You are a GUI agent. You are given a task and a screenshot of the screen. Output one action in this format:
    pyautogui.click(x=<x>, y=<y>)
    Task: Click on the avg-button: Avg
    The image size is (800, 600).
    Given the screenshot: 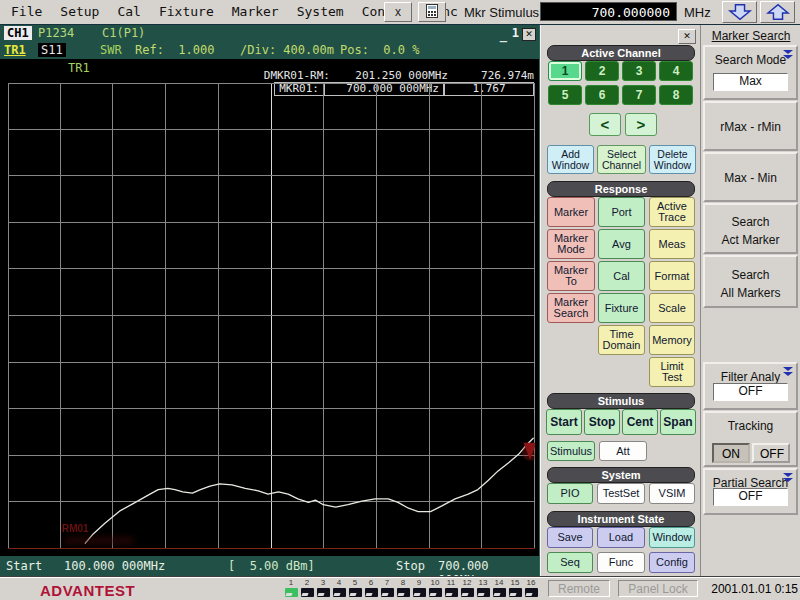 What is the action you would take?
    pyautogui.click(x=622, y=244)
    